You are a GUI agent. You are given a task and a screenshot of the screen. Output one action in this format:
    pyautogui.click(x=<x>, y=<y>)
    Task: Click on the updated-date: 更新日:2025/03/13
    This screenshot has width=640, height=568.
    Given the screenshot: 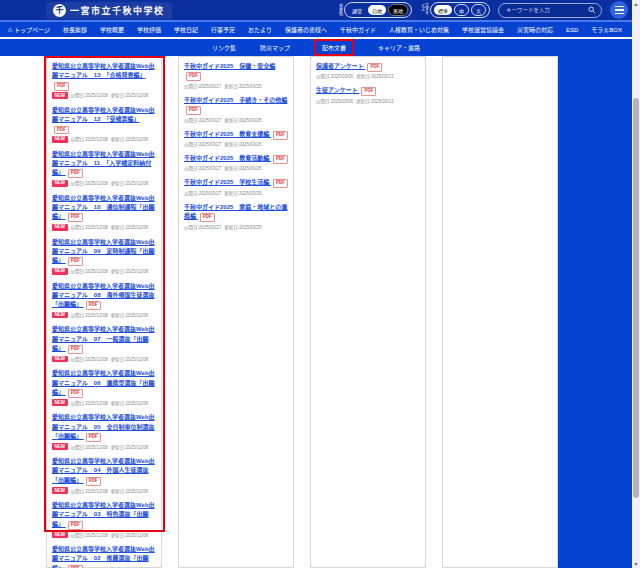 What is the action you would take?
    pyautogui.click(x=374, y=76)
    